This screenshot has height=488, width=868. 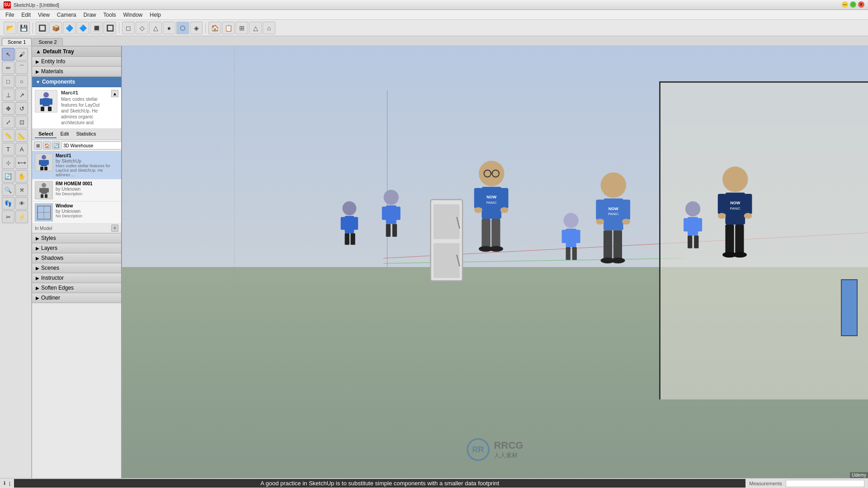 What do you see at coordinates (853, 5) in the screenshot?
I see `maximize-button: □` at bounding box center [853, 5].